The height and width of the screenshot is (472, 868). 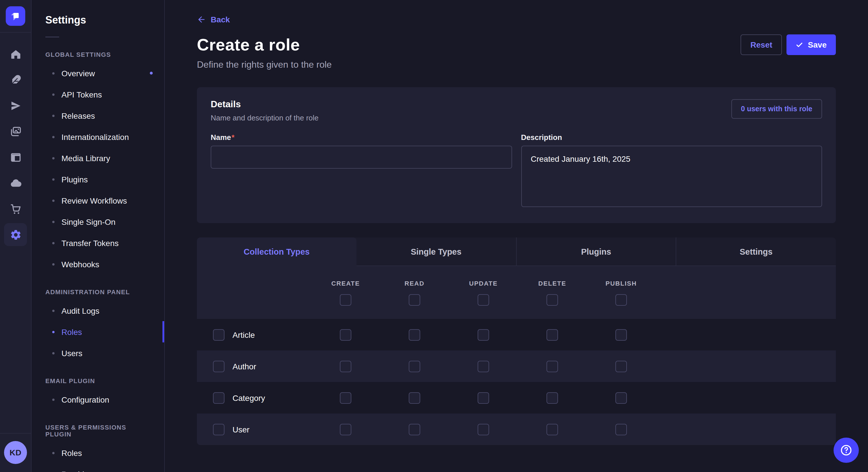 I want to click on user-update-checkbox, so click(x=483, y=429).